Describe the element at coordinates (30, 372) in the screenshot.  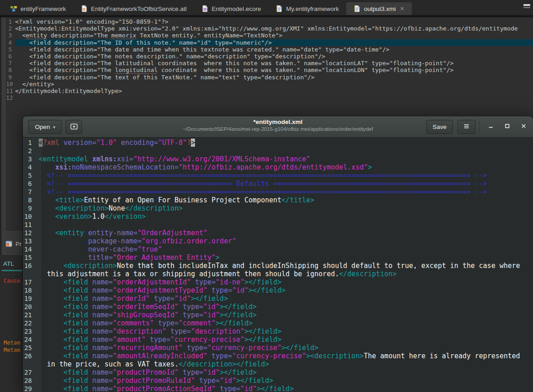
I see `line-number: 27` at that location.